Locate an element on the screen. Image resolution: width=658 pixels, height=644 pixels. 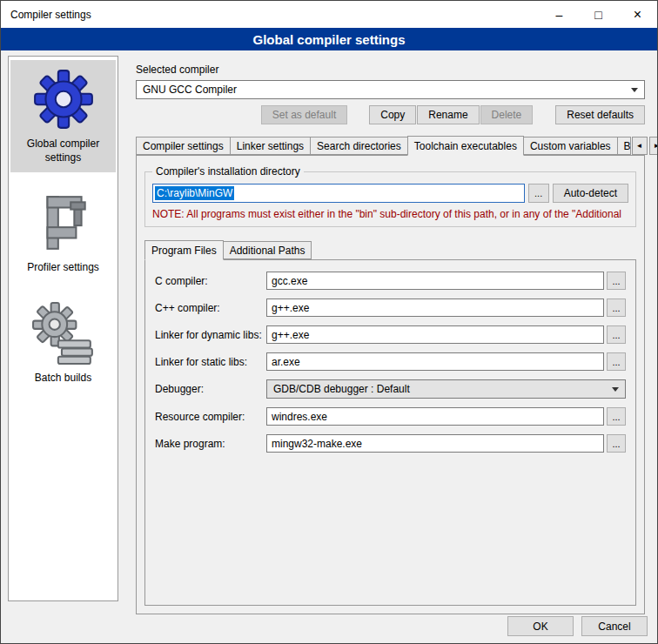
compiler-select-value: GNU GCC Compiler is located at coordinates (190, 90).